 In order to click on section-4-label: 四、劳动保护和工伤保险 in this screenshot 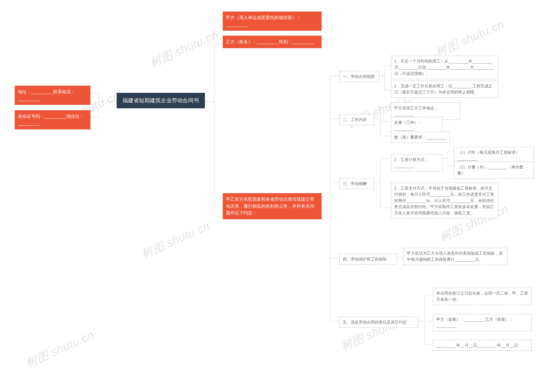, I will do `click(365, 259)`.